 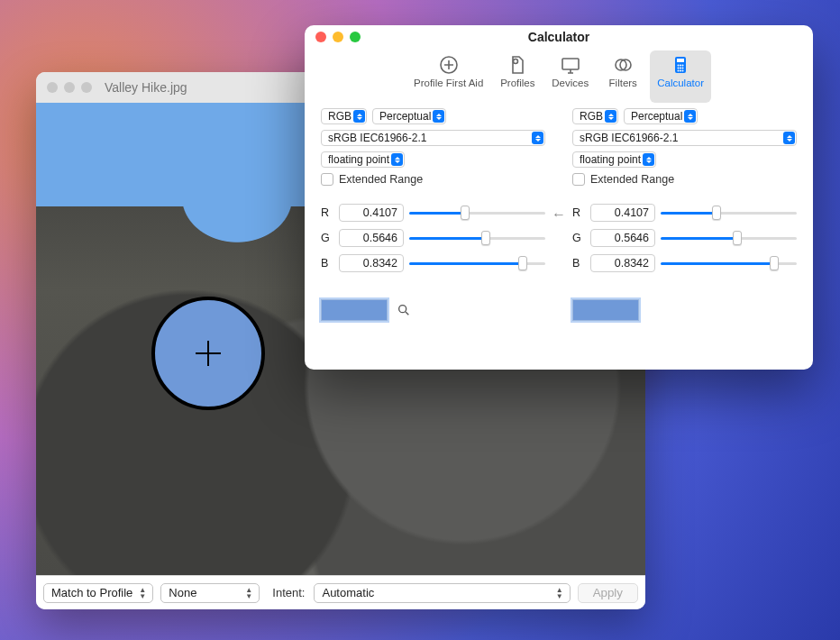 What do you see at coordinates (685, 263) in the screenshot?
I see `right-channel-row-b: B0.8342` at bounding box center [685, 263].